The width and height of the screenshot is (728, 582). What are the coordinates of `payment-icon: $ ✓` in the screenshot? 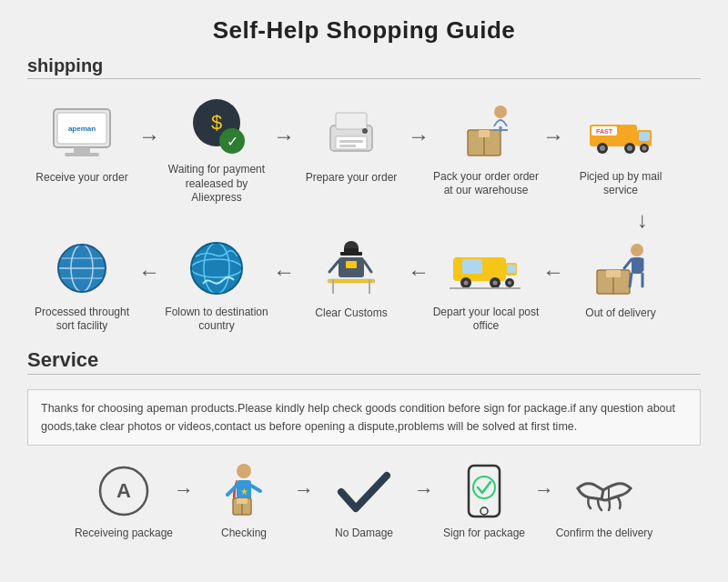 It's located at (217, 125).